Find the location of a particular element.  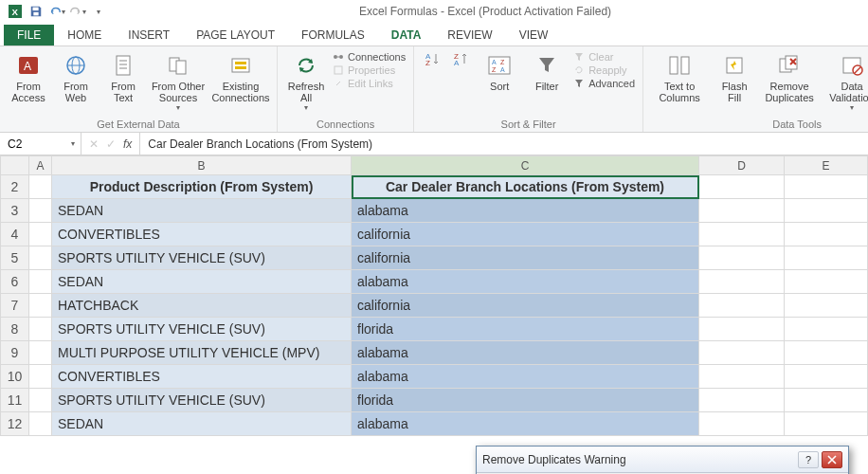

cell-B12: SEDAN is located at coordinates (202, 425).